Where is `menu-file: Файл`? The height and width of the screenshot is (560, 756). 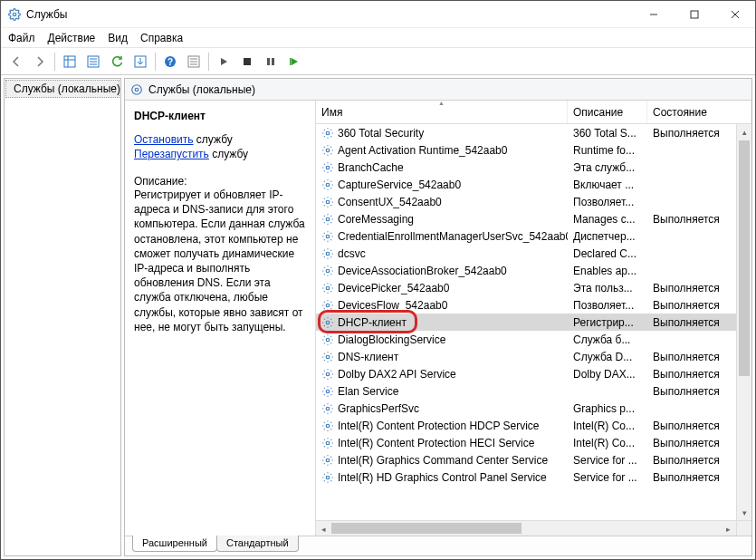
menu-file: Файл is located at coordinates (22, 38).